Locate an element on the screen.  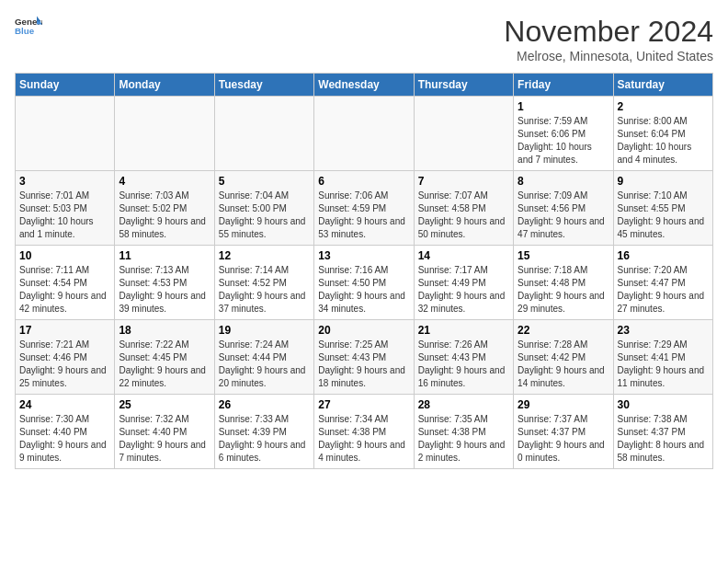
calendar-cell: 5Sunrise: 7:04 AM Sunset: 5:00 PM Daylig… is located at coordinates (264, 208).